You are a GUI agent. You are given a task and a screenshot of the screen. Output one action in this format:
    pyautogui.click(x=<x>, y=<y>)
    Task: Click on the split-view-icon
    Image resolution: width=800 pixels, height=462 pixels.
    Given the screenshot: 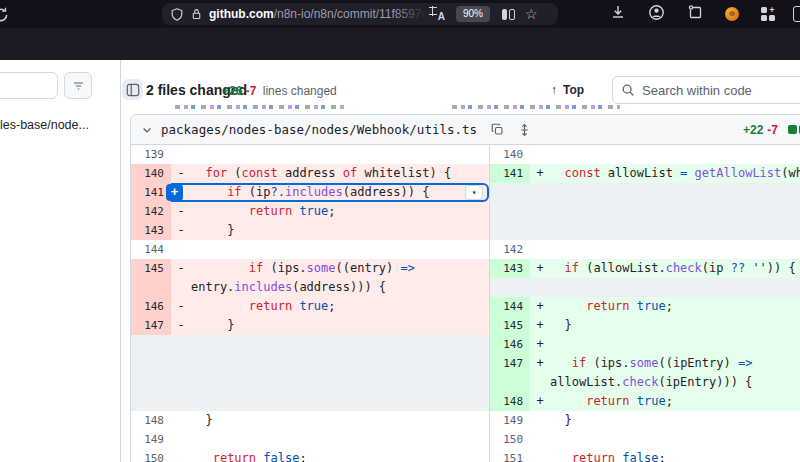 What is the action you would take?
    pyautogui.click(x=508, y=14)
    